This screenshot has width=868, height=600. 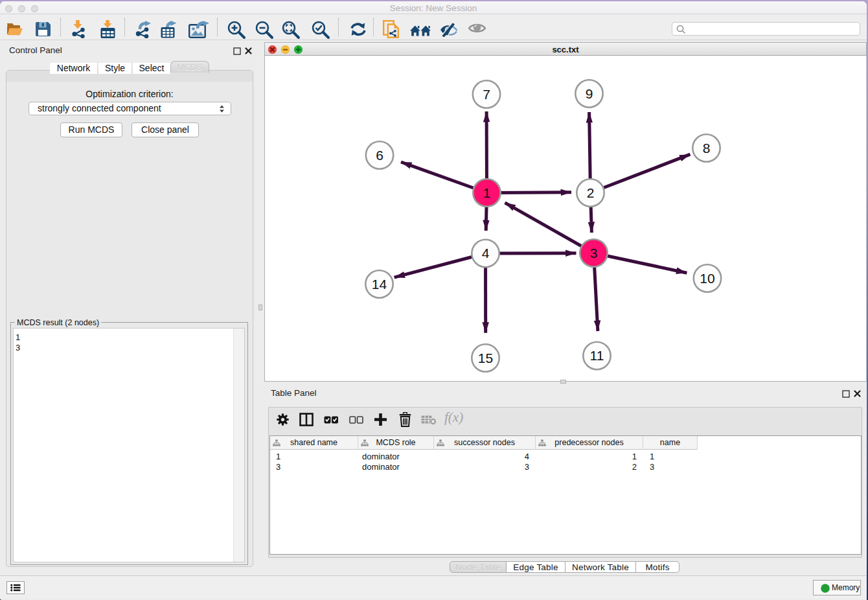 What do you see at coordinates (486, 95) in the screenshot?
I see `svg-text: 7` at bounding box center [486, 95].